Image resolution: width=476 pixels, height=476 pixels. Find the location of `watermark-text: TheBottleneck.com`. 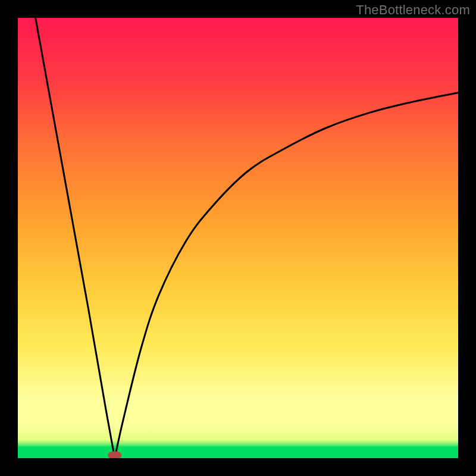

watermark-text: TheBottleneck.com is located at coordinates (413, 10).